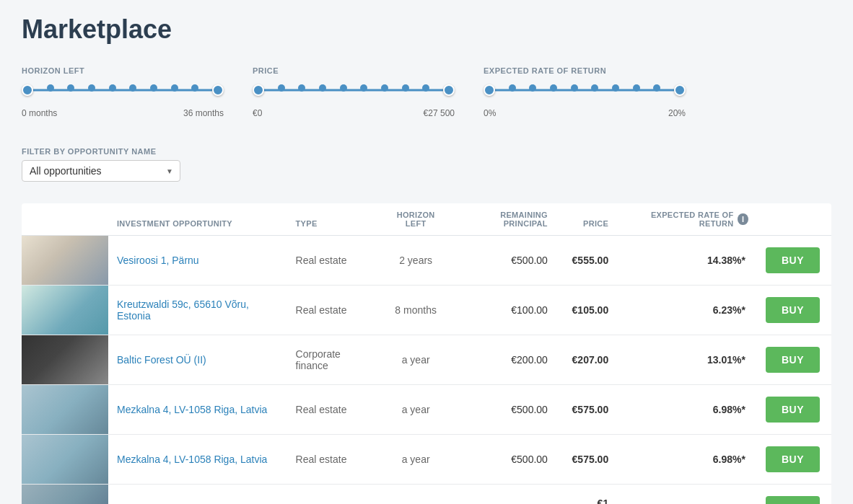  I want to click on horizon-filter: HORIZON LEFT 0 months 36 m, so click(123, 92).